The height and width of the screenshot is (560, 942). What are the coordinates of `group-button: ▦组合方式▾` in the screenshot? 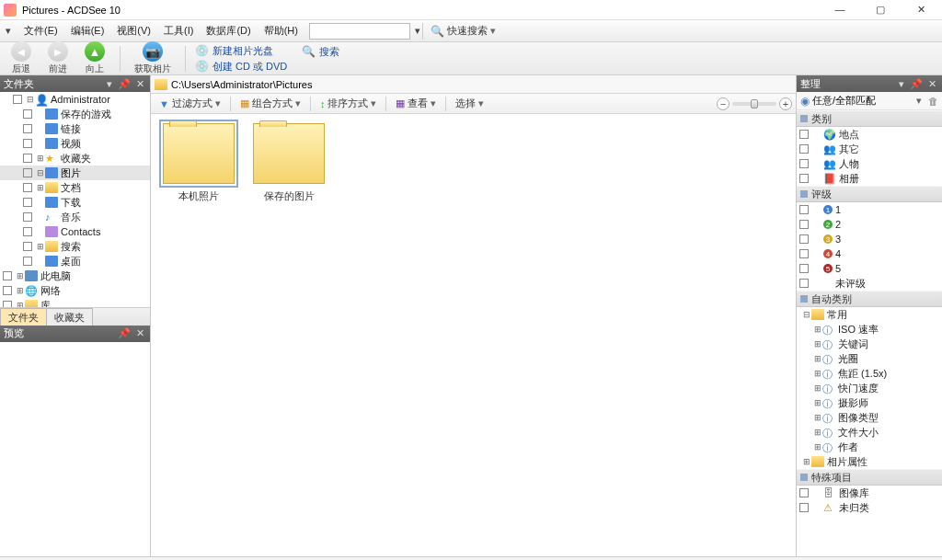 It's located at (270, 103).